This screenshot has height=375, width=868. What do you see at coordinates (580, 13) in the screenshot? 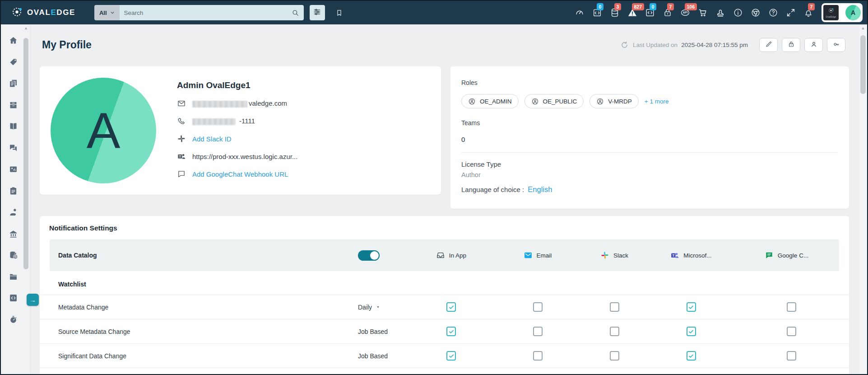
I see `health-dashboard-button` at bounding box center [580, 13].